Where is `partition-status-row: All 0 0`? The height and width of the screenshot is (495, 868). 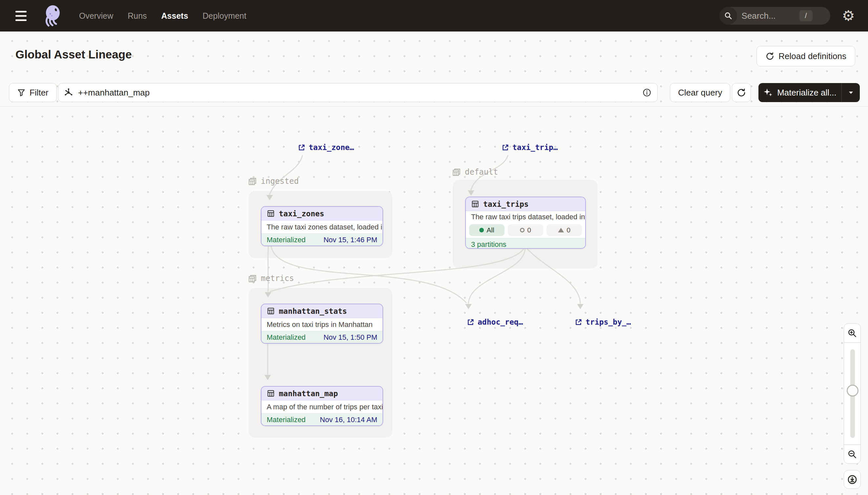 partition-status-row: All 0 0 is located at coordinates (526, 231).